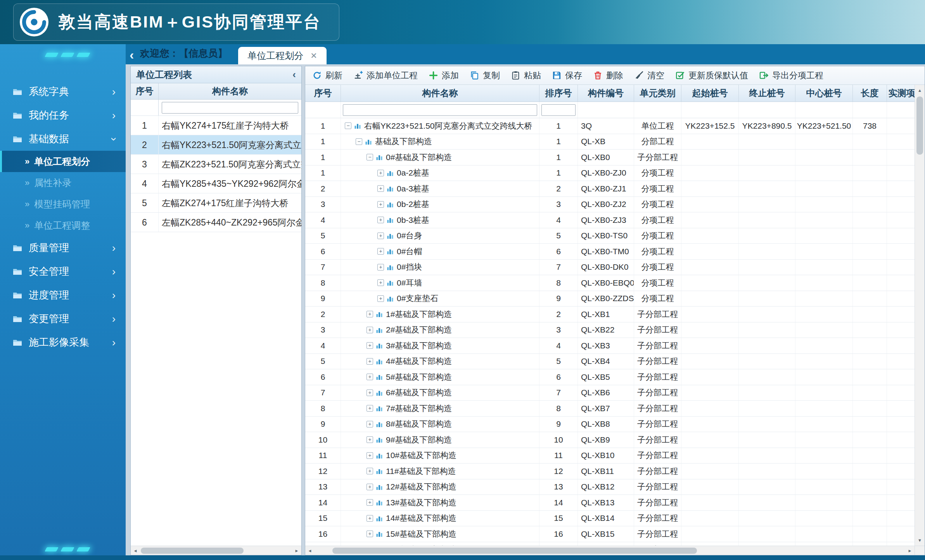 This screenshot has height=560, width=925. I want to click on sidebar-item-0: 系统字典›, so click(63, 91).